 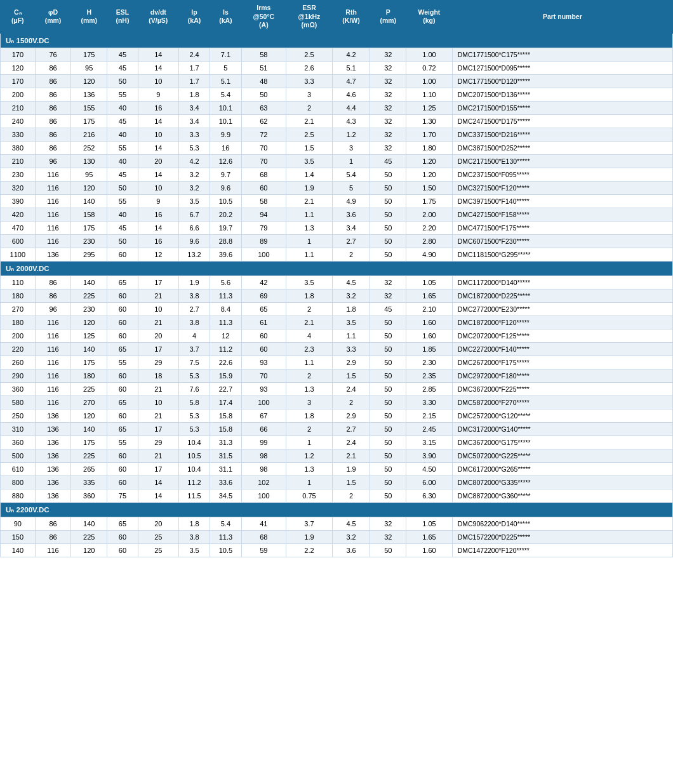 What do you see at coordinates (351, 108) in the screenshot?
I see `cell-Rth: 4.4` at bounding box center [351, 108].